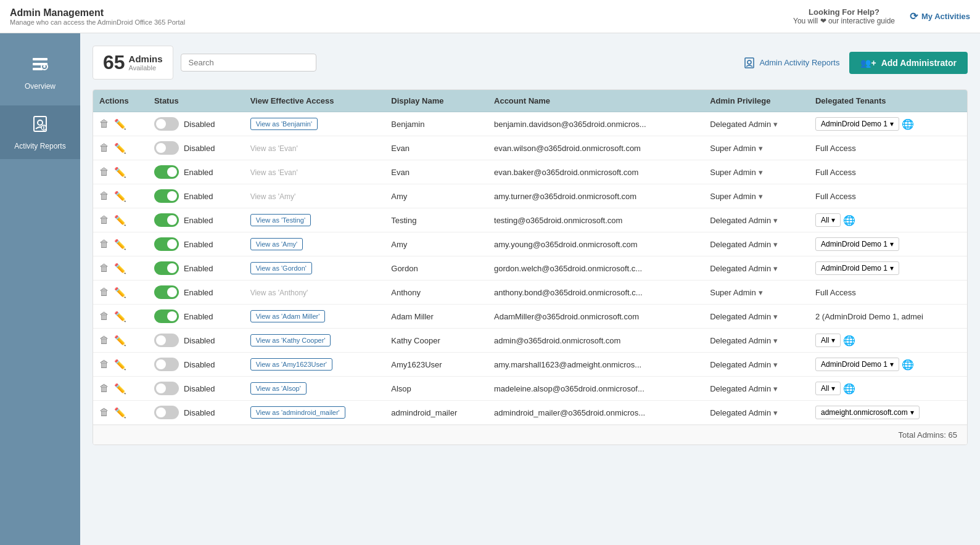 This screenshot has width=980, height=545. What do you see at coordinates (791, 63) in the screenshot?
I see `activity-reports-link: Admin Activity Reports` at bounding box center [791, 63].